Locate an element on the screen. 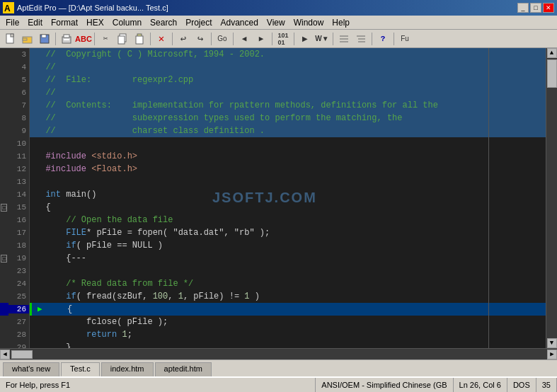 The height and width of the screenshot is (392, 557). line-number: 13 is located at coordinates (18, 182).